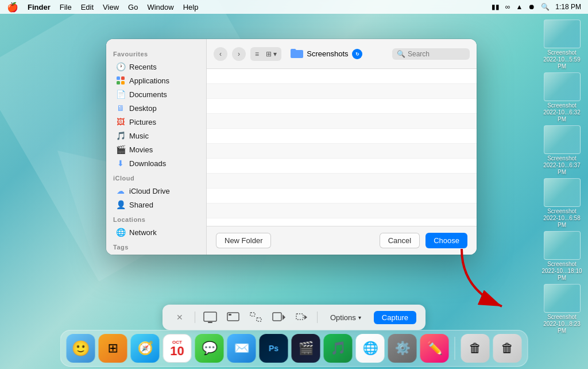  What do you see at coordinates (156, 108) in the screenshot?
I see `sidebar-item-desktop: 🖥 Desktop` at bounding box center [156, 108].